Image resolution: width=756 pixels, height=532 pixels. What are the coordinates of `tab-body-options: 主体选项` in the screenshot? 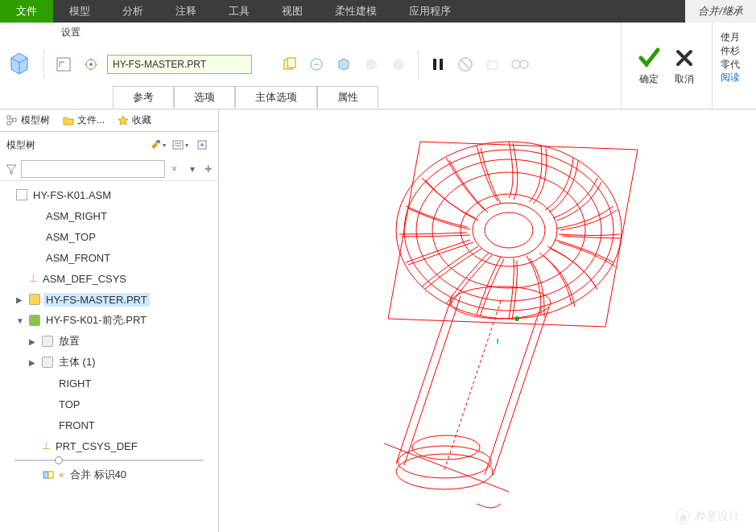 It's located at (276, 97).